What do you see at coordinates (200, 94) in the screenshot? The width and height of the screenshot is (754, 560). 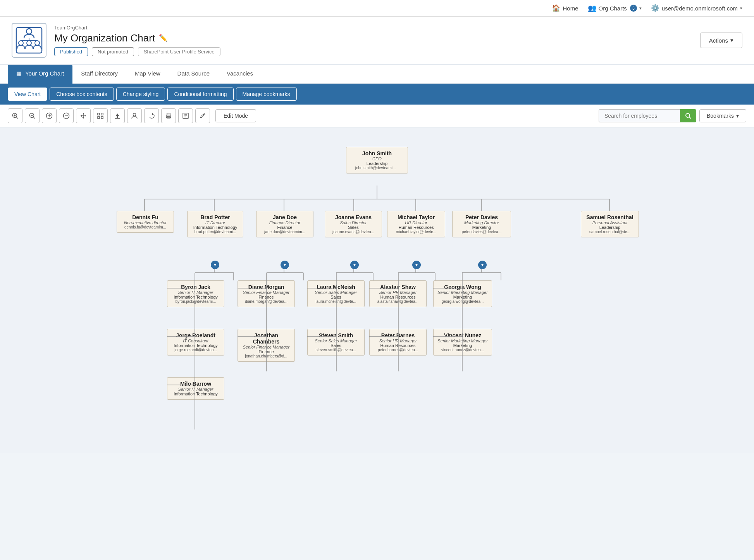 I see `sub-btn-conditional: Conditional formatting` at bounding box center [200, 94].